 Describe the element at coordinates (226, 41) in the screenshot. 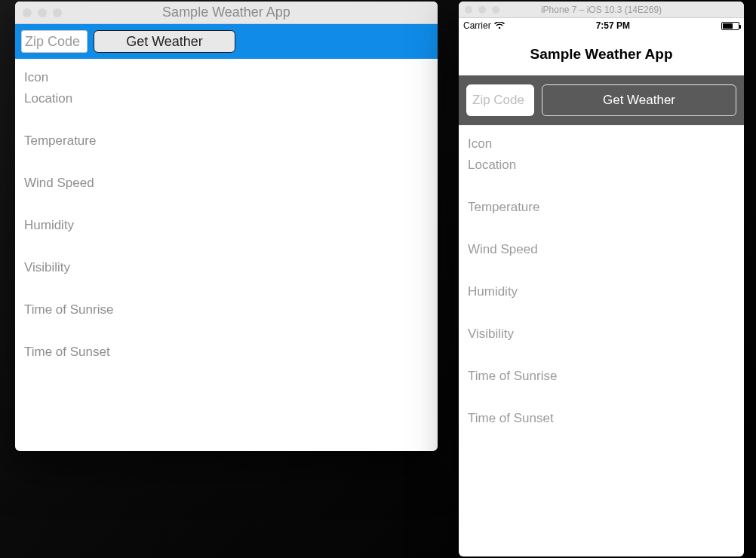

I see `mac-search-bar: Get Weather` at that location.